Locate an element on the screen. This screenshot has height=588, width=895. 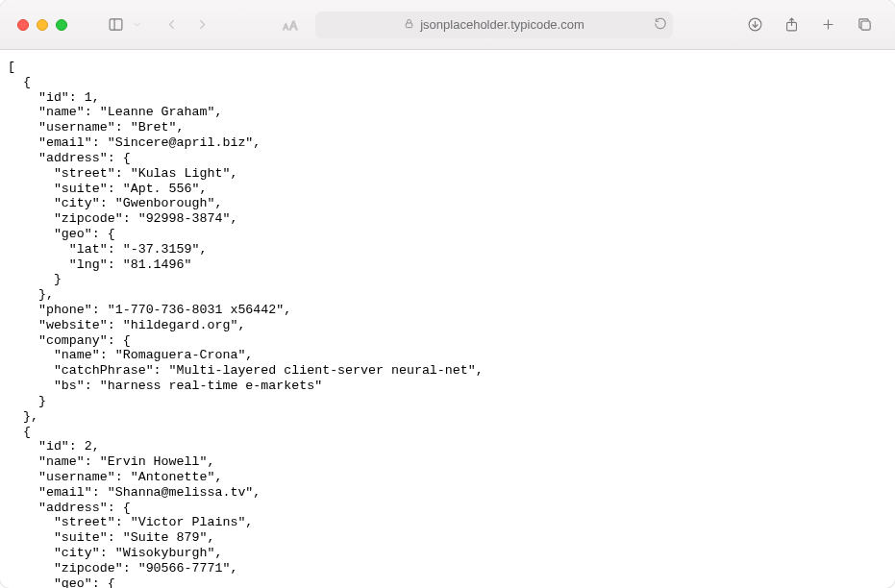
downloads-button is located at coordinates (755, 25).